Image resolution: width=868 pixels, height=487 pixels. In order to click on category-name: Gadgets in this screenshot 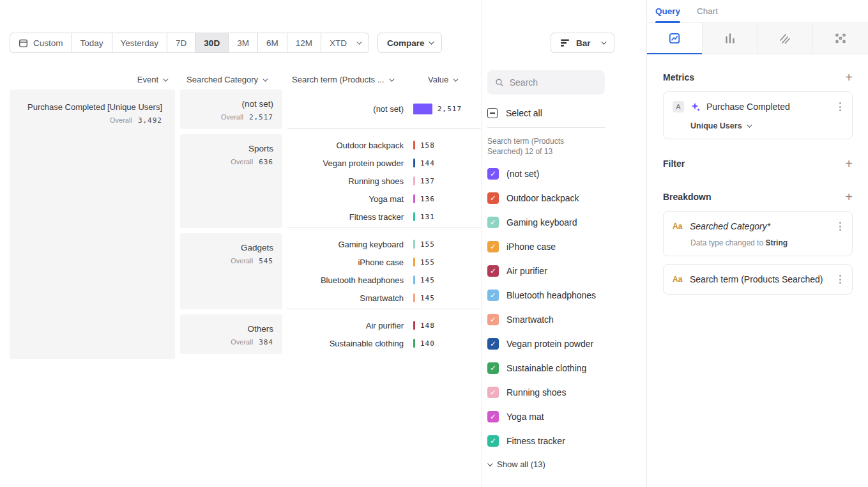, I will do `click(230, 248)`.